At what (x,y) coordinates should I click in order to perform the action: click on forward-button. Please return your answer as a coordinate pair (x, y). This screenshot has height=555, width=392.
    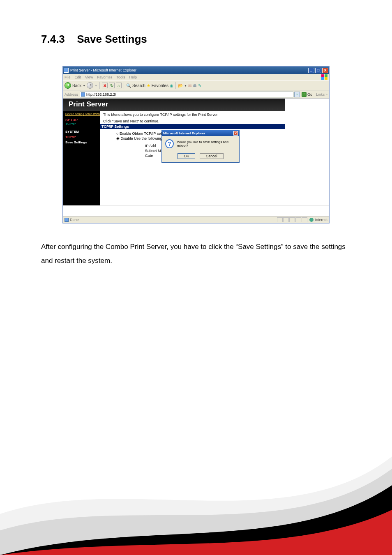
    Looking at the image, I should click on (90, 85).